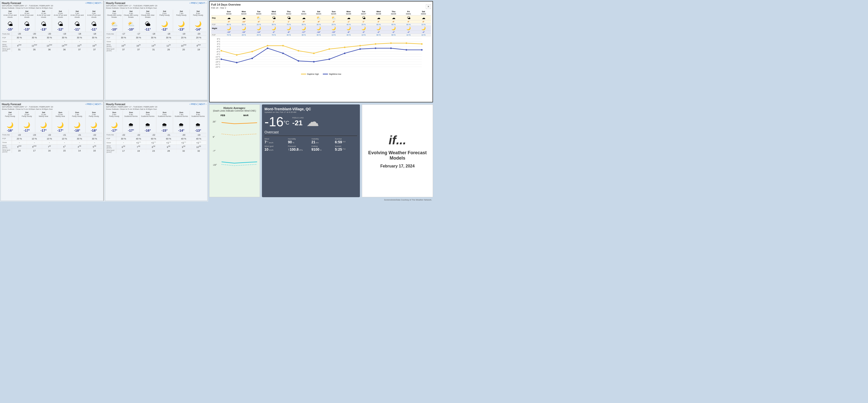 The image size is (868, 403). Describe the element at coordinates (311, 151) in the screenshot. I see `current-weather-panel: Mont-Tremblant-Village, QC Updated on Sa…` at that location.